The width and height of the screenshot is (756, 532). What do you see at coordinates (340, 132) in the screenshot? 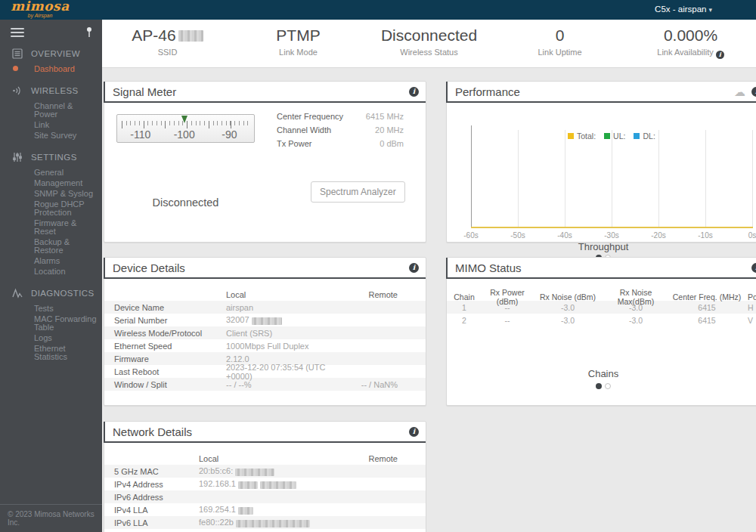
I see `signal-details: Center Frequency6415 MHz Channel Width20…` at bounding box center [340, 132].